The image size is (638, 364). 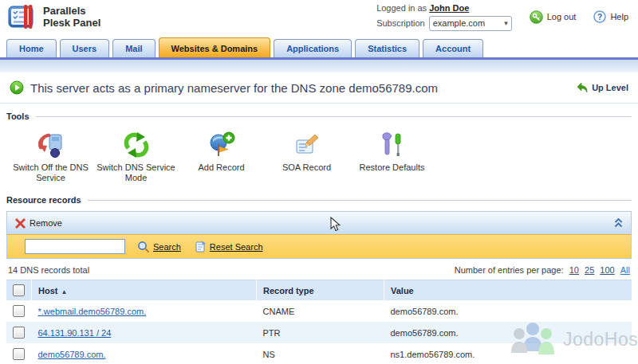 I want to click on records-toolbar: Remove, so click(x=319, y=223).